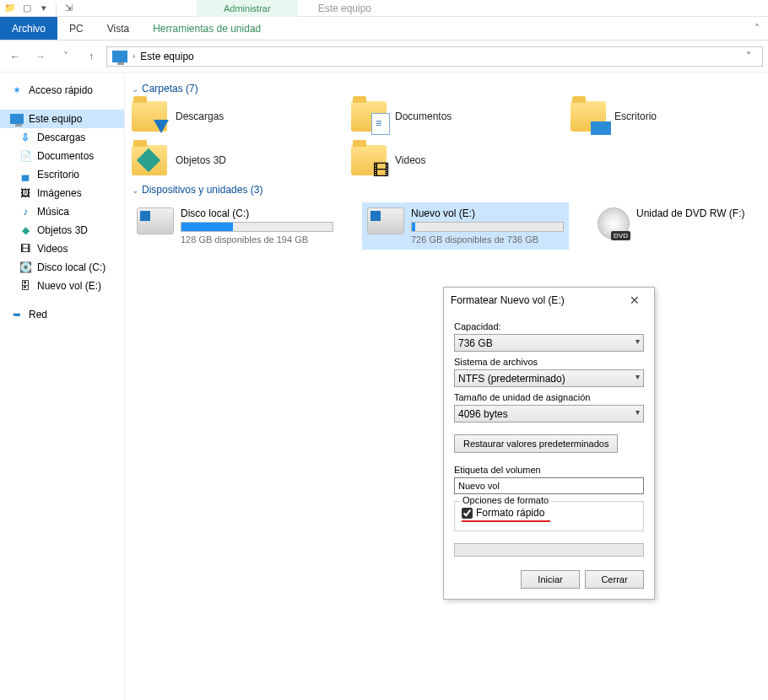 The width and height of the screenshot is (768, 700). What do you see at coordinates (224, 160) in the screenshot?
I see `folder-objects3d: Objetos 3D` at bounding box center [224, 160].